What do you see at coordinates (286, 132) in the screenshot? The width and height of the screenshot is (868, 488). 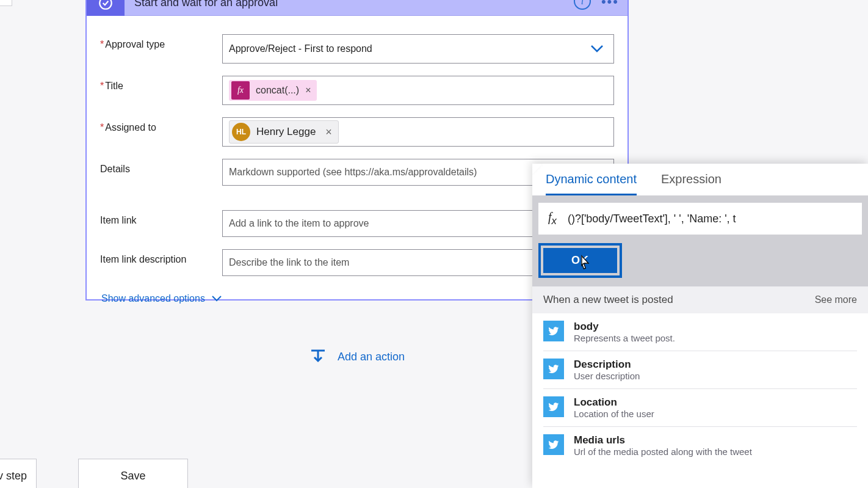 I see `person-name: Henry Legge` at bounding box center [286, 132].